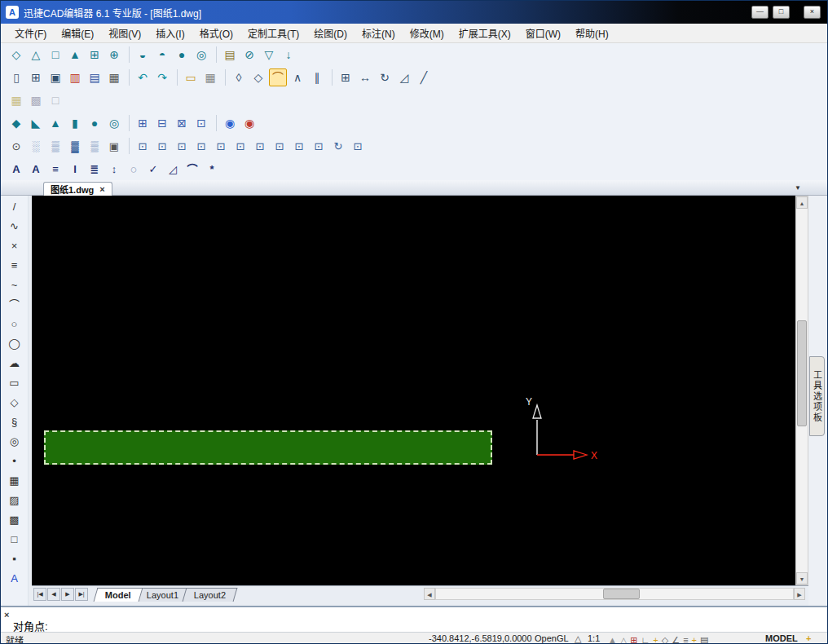 This screenshot has height=644, width=828. Describe the element at coordinates (75, 55) in the screenshot. I see `pyramid-icon: ▲` at that location.